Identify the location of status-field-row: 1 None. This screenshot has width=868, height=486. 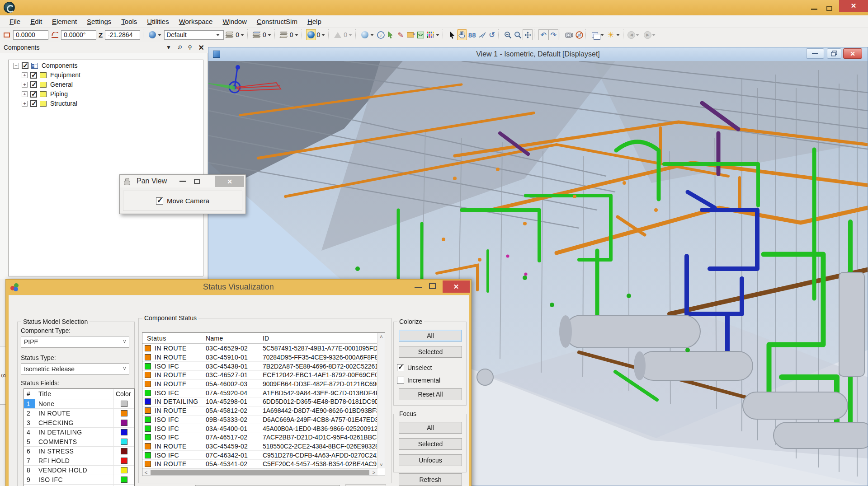
(79, 404).